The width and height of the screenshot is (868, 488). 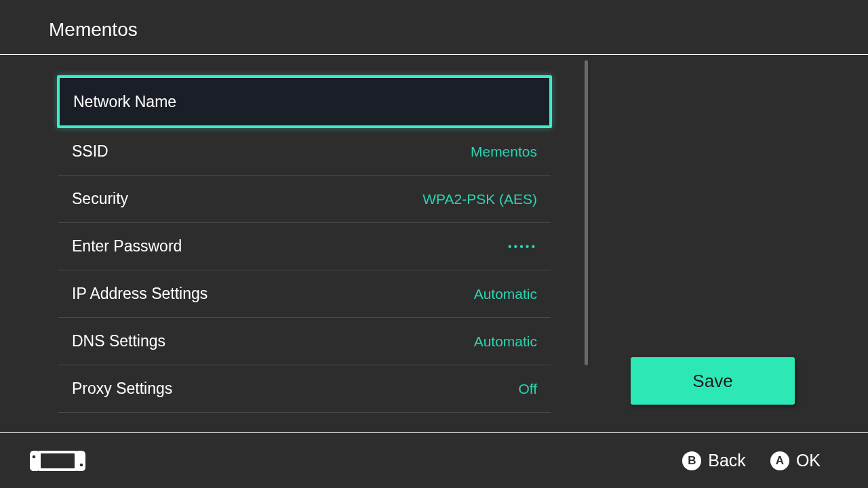 I want to click on setting-label: Proxy Settings, so click(x=122, y=389).